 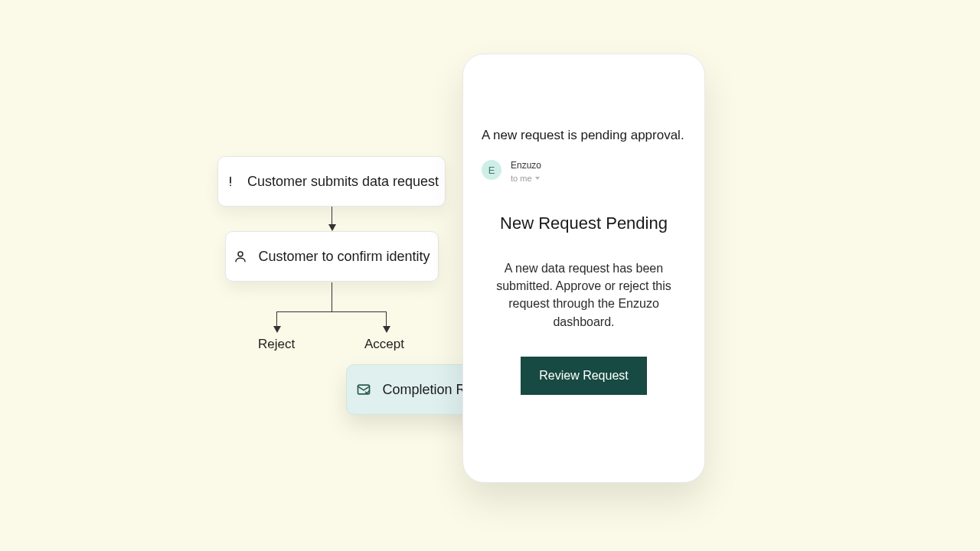 What do you see at coordinates (521, 178) in the screenshot?
I see `to-line-text: to me` at bounding box center [521, 178].